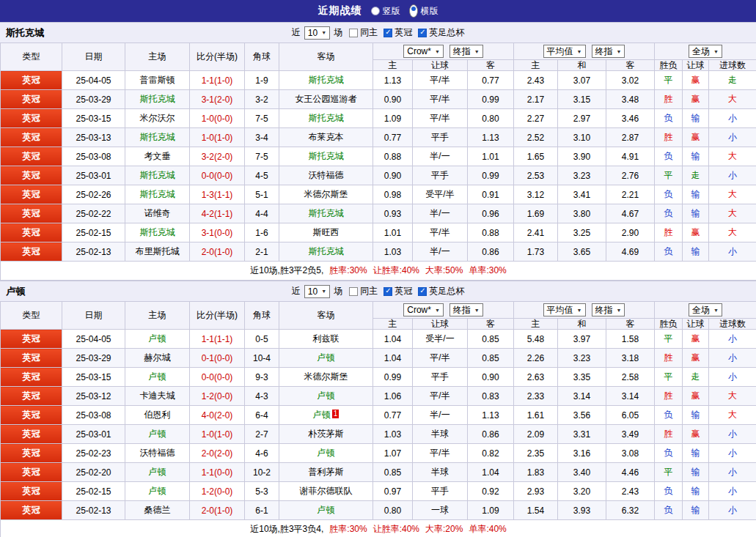  What do you see at coordinates (25, 33) in the screenshot?
I see `team-name: 斯托克城` at bounding box center [25, 33].